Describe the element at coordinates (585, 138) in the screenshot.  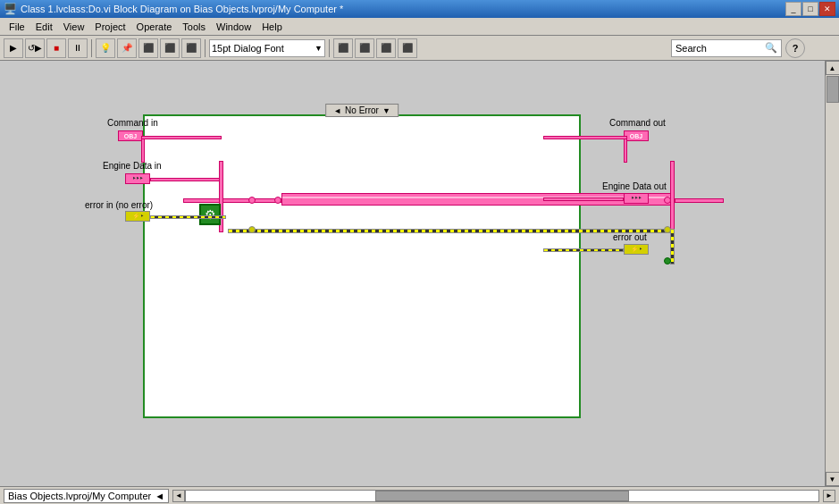
I see `wire-cmd-out-horiz` at that location.